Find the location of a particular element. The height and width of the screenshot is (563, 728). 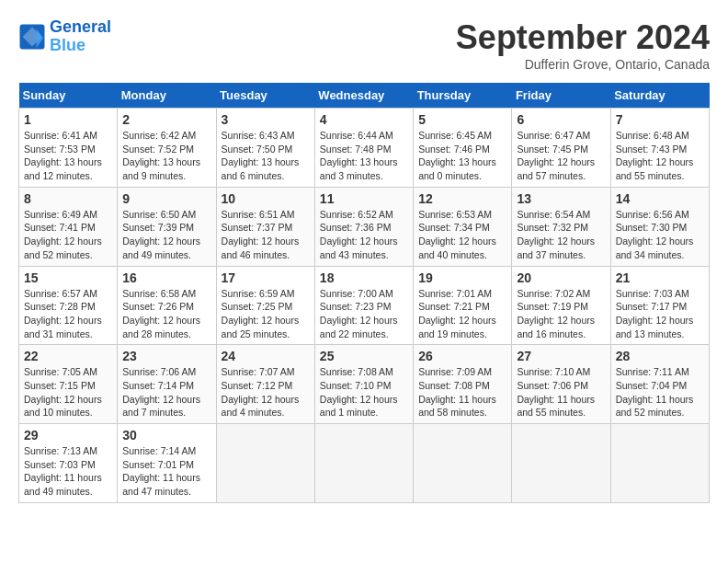

logo: General Blue is located at coordinates (64, 37).